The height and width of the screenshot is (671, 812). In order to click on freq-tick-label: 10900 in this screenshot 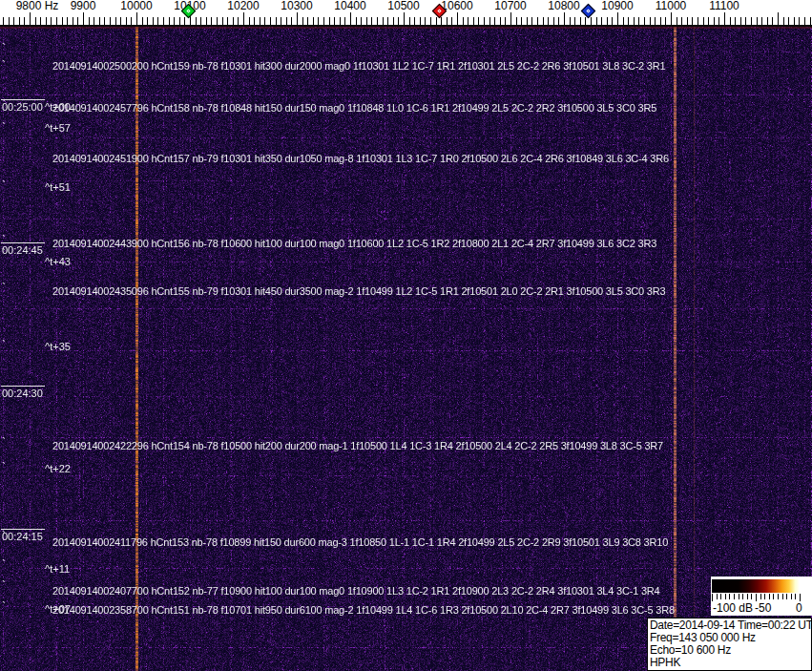, I will do `click(616, 6)`.